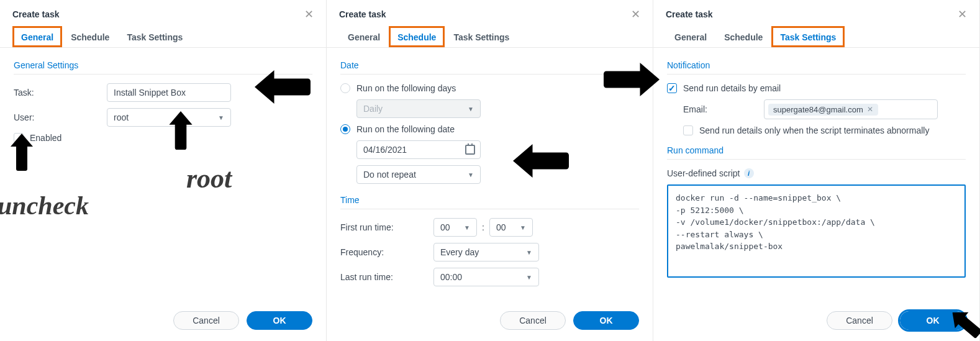 The height and width of the screenshot is (341, 980). I want to click on section-run-command: Run command, so click(816, 153).